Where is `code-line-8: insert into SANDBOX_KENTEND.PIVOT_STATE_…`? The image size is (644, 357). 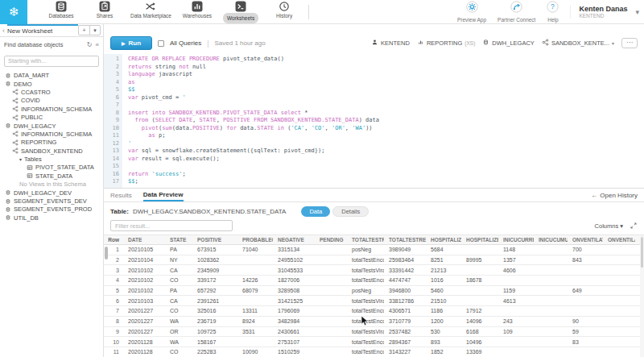
code-line-8: insert into SANDBOX_KENTEND.PIVOT_STATE_… is located at coordinates (386, 114).